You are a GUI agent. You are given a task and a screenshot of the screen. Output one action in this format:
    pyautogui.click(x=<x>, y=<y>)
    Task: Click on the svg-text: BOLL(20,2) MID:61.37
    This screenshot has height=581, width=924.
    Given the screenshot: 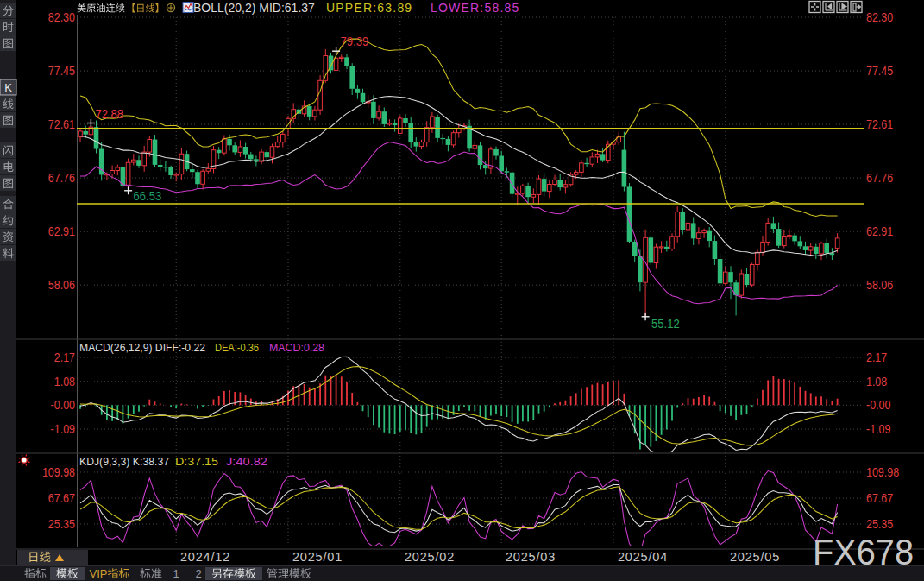 What is the action you would take?
    pyautogui.click(x=254, y=8)
    